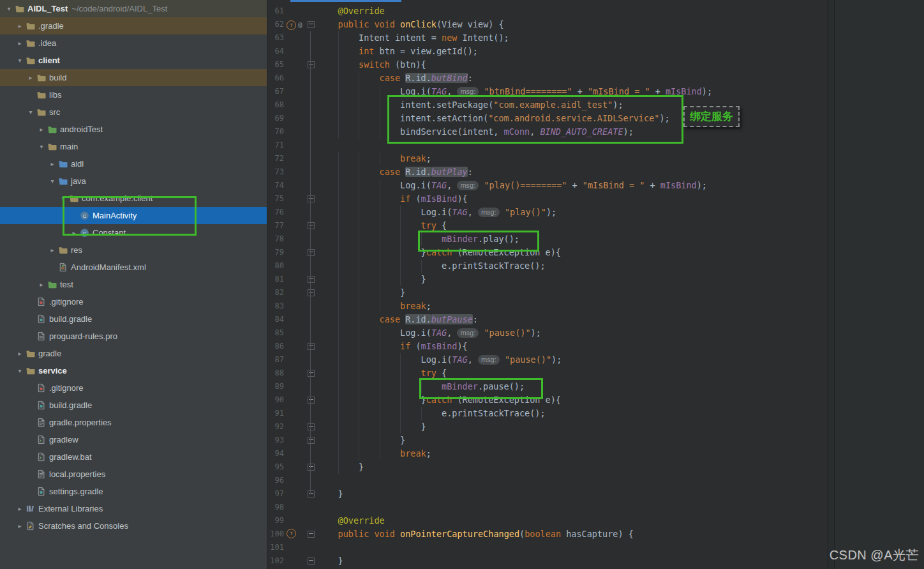  Describe the element at coordinates (548, 132) in the screenshot. I see `code-line: 70bindService(intent, mConn, BIND_AUTO_C…` at that location.